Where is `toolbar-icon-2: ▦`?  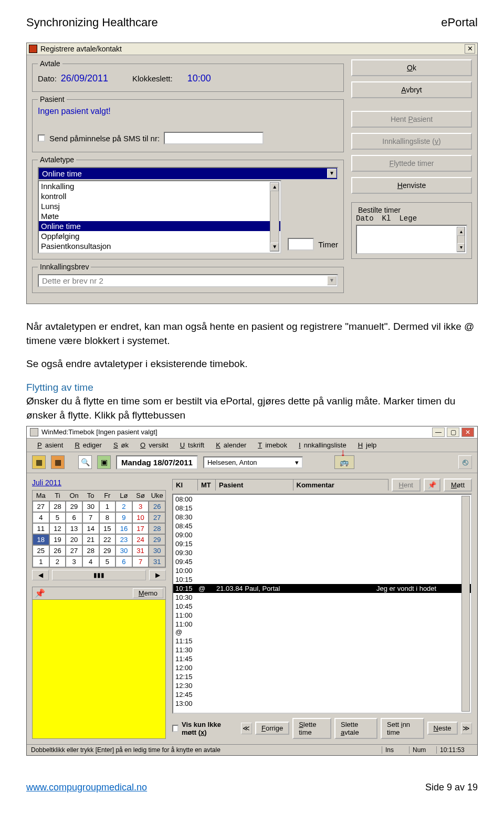 toolbar-icon-2: ▦ is located at coordinates (58, 462).